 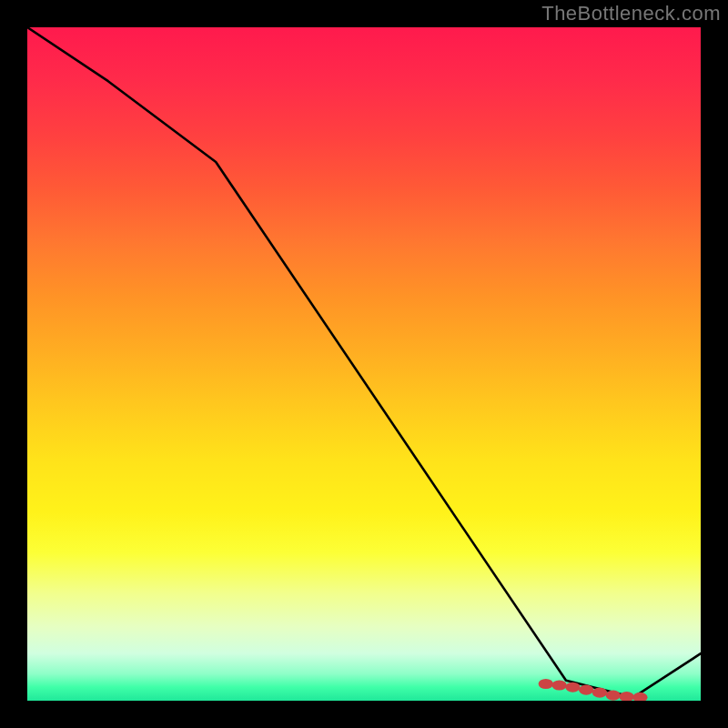 What do you see at coordinates (593, 690) in the screenshot?
I see `optimal-range-markers` at bounding box center [593, 690].